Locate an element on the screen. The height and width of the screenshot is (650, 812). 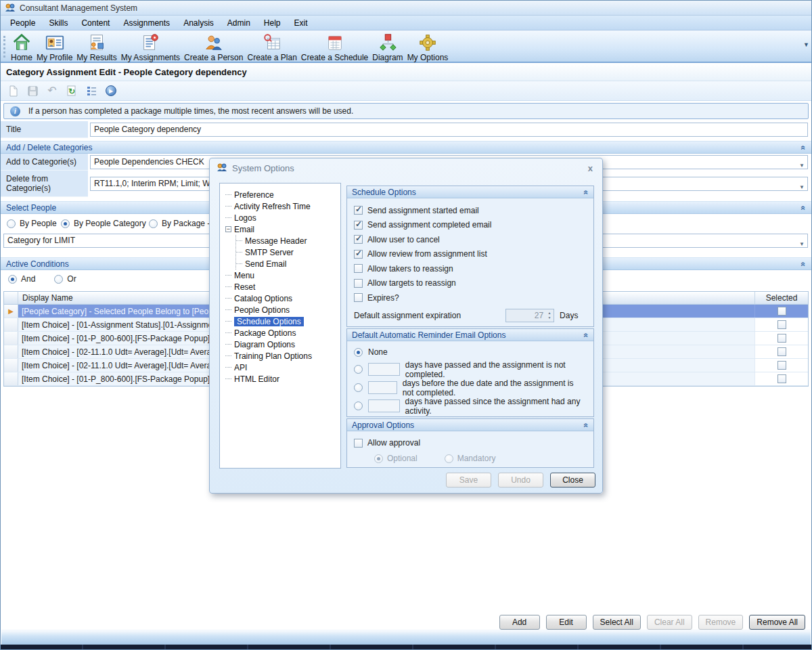
toolbar-my-results: My Results is located at coordinates (96, 47).